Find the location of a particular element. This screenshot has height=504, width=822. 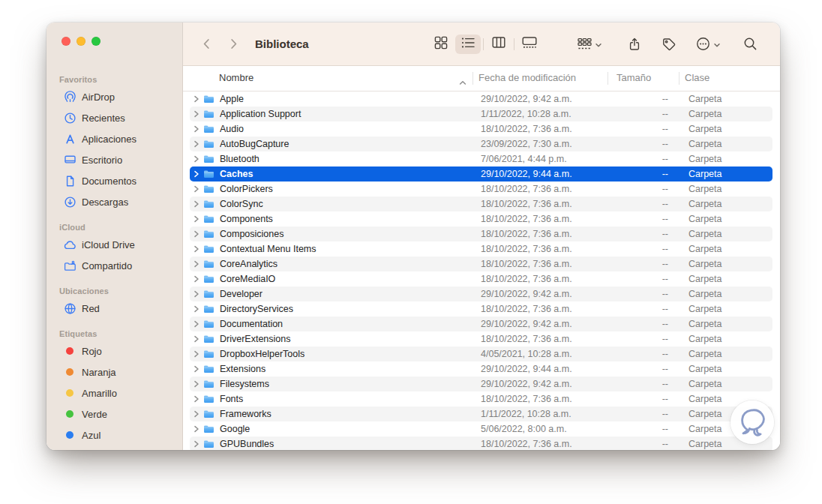

minimize-button is located at coordinates (81, 41).